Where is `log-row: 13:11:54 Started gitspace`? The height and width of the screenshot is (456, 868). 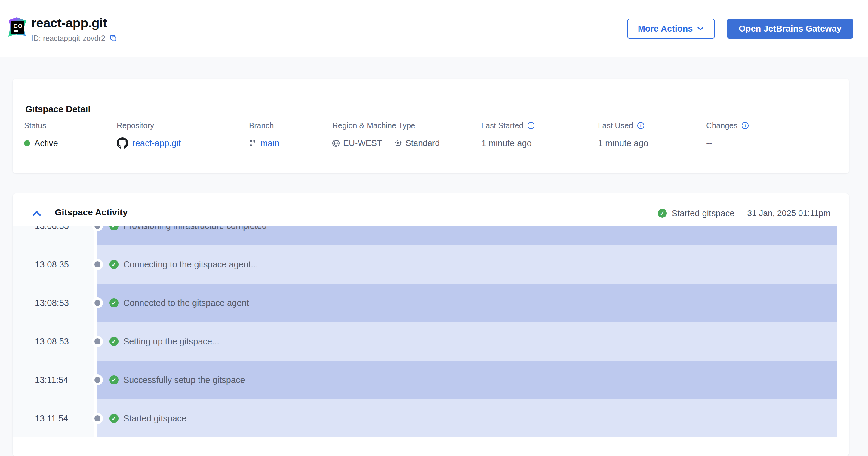
log-row: 13:11:54 Started gitspace is located at coordinates (431, 418).